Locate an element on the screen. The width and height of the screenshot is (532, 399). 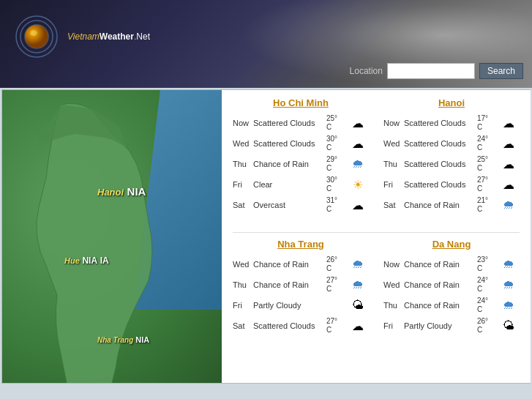
nhatrang-header: Nha Trang is located at coordinates (301, 245).